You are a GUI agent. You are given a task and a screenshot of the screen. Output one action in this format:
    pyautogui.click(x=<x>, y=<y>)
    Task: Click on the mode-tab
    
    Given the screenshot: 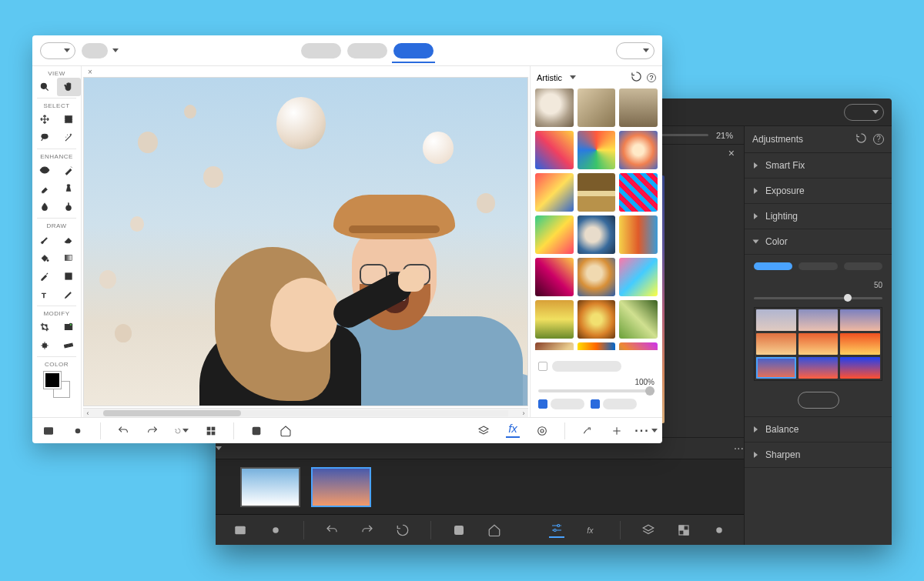 What is the action you would take?
    pyautogui.click(x=321, y=51)
    